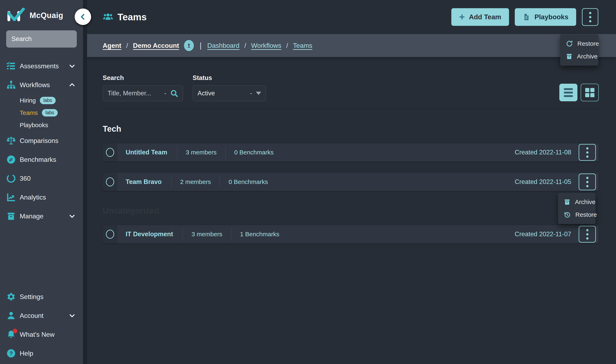  What do you see at coordinates (11, 316) in the screenshot?
I see `person-icon` at bounding box center [11, 316].